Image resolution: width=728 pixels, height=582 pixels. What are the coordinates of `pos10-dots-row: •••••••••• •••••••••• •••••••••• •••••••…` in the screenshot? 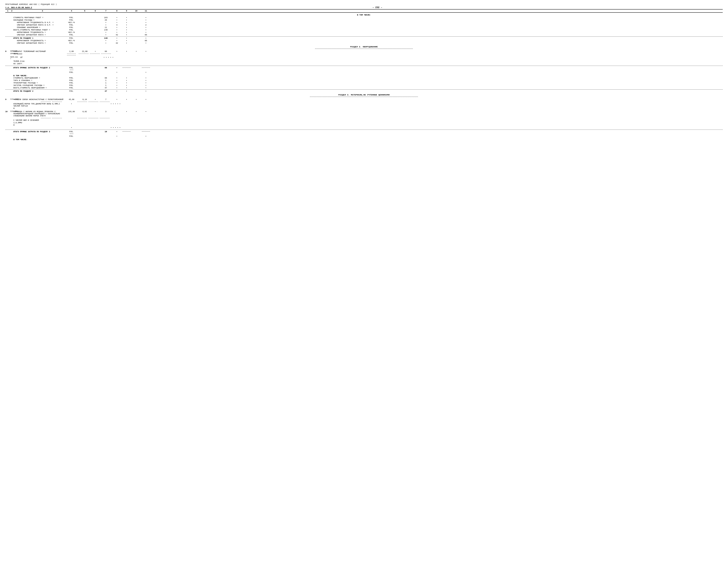 It's located at (364, 118).